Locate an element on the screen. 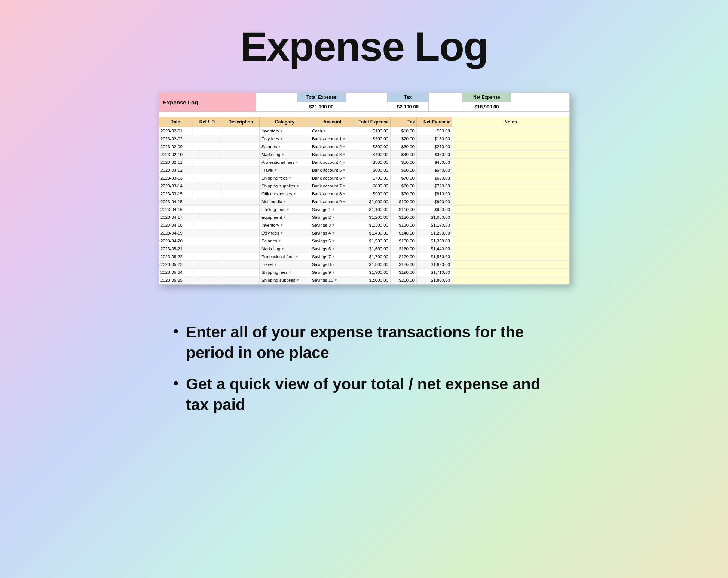 The image size is (728, 578). cell-date: 2023-03-12 is located at coordinates (175, 170).